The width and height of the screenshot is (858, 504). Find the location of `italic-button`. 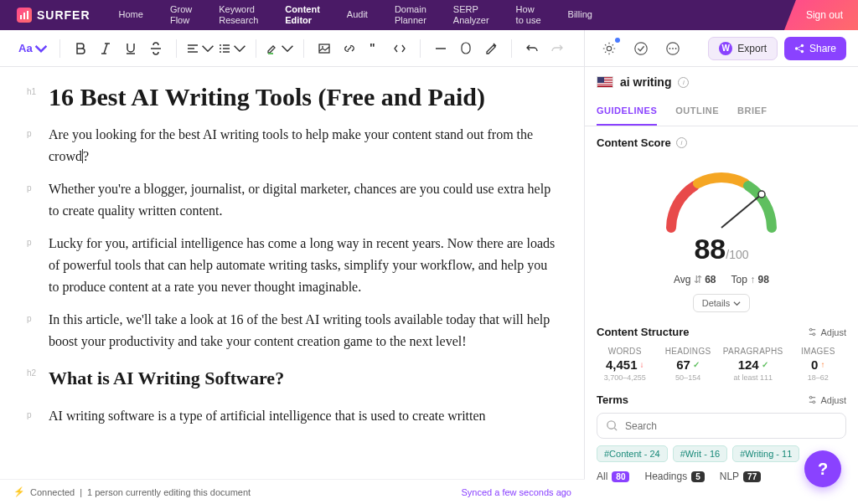

italic-button is located at coordinates (106, 49).